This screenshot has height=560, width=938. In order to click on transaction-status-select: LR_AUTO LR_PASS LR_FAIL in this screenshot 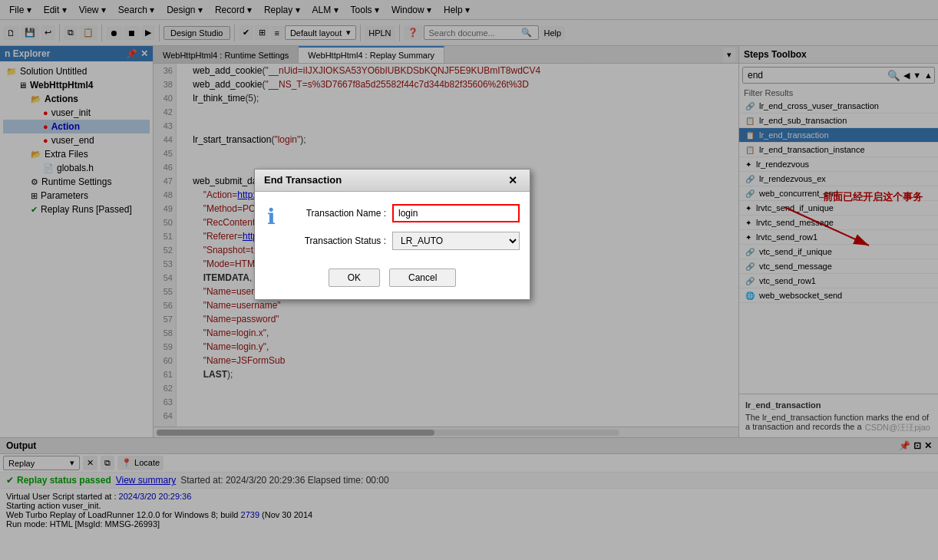, I will do `click(456, 241)`.